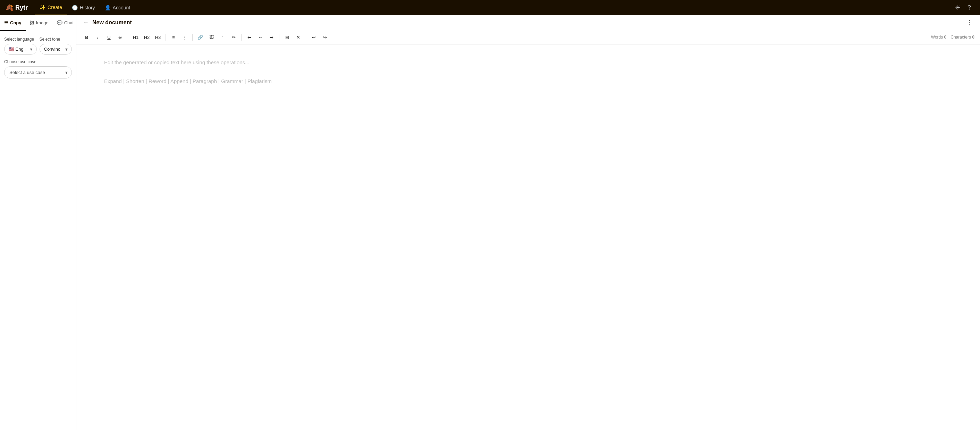 This screenshot has width=980, height=430. What do you see at coordinates (158, 81) in the screenshot?
I see `op-reword: Reword` at bounding box center [158, 81].